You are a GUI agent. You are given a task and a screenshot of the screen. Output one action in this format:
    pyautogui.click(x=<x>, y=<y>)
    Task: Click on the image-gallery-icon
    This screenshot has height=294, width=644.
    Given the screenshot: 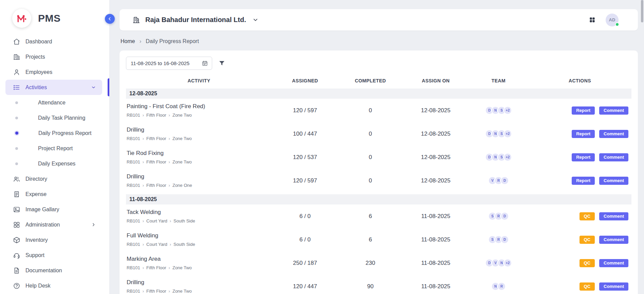 What is the action you would take?
    pyautogui.click(x=17, y=210)
    